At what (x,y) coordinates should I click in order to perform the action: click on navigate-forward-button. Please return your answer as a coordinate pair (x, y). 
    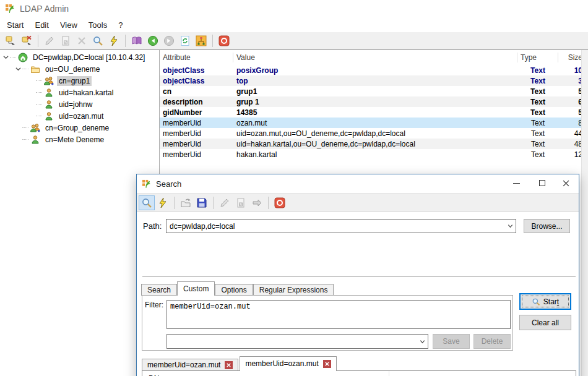
    Looking at the image, I should click on (169, 41).